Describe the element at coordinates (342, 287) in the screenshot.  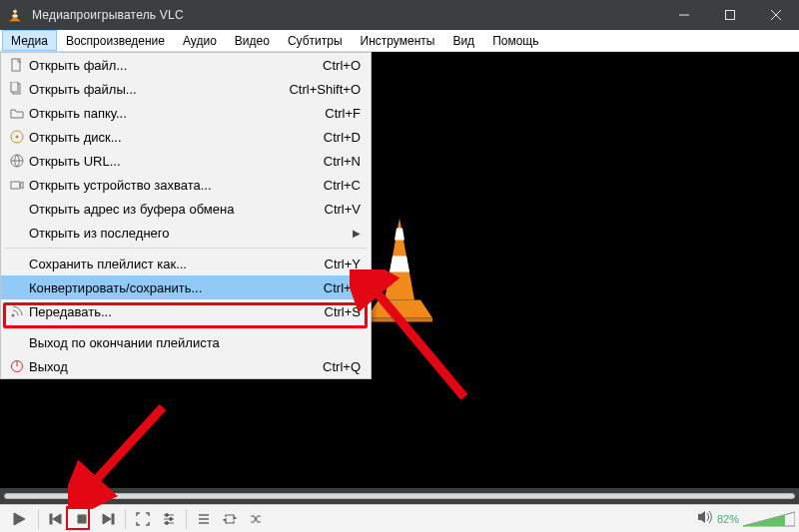
I see `menuitem-shortcut: Ctrl+R` at that location.